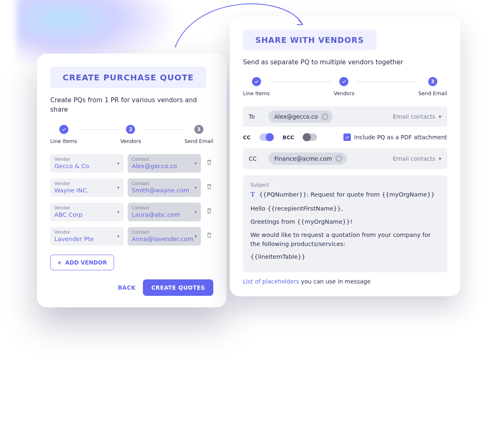  What do you see at coordinates (345, 87) in the screenshot?
I see `right-stepper: Line Items Vendors 3 Send Email` at bounding box center [345, 87].